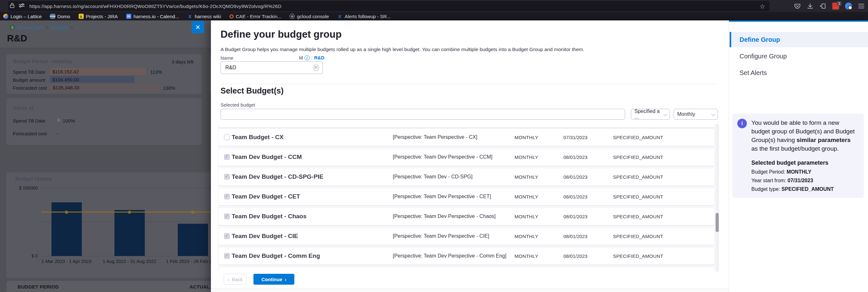  What do you see at coordinates (231, 16) in the screenshot?
I see `sentry-icon` at bounding box center [231, 16].